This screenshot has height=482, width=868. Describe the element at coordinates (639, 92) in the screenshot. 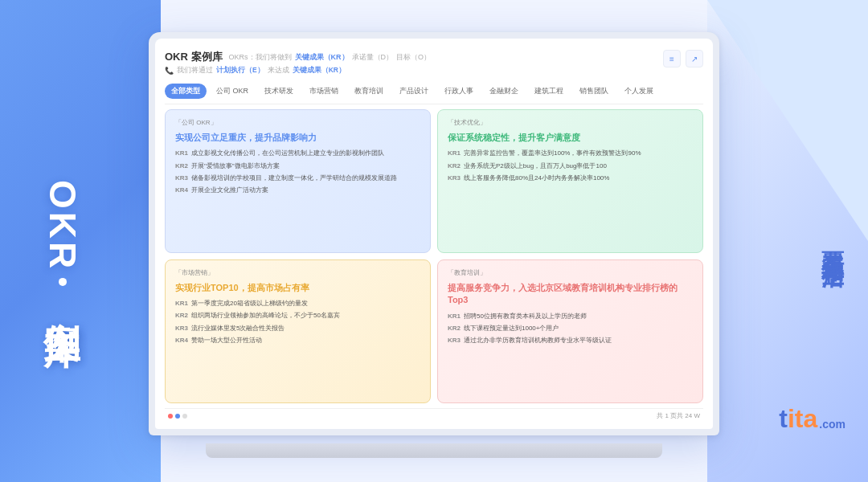

I see `tab-personal: 个人发展` at that location.